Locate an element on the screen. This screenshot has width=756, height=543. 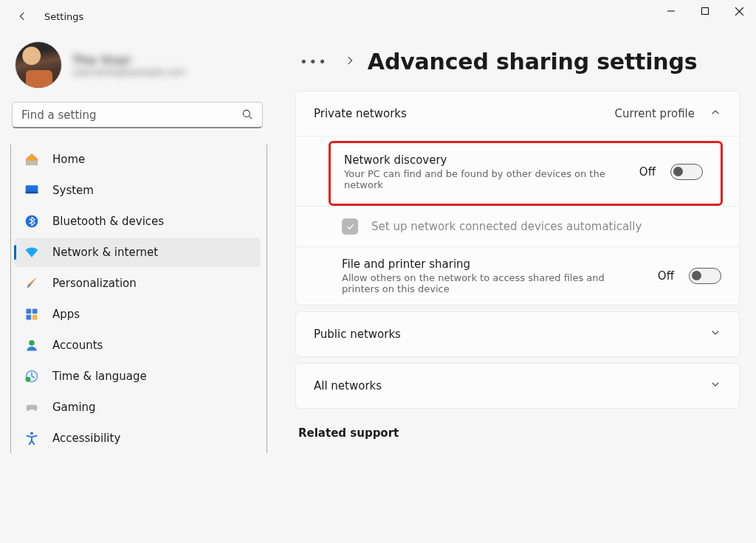
chevron-right-icon is located at coordinates (350, 62).